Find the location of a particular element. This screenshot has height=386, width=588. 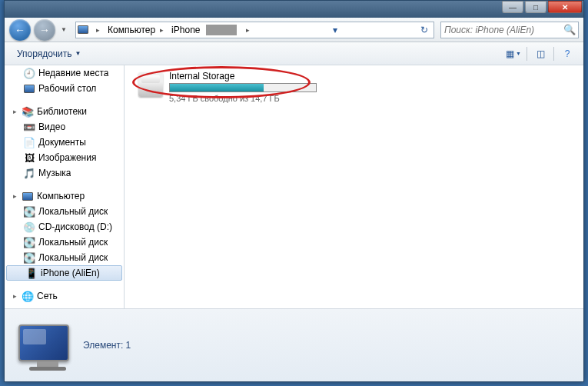

navigation-pane: 🕘Недавние места Рабочий стол ▸📚Библиотек… is located at coordinates (65, 187).